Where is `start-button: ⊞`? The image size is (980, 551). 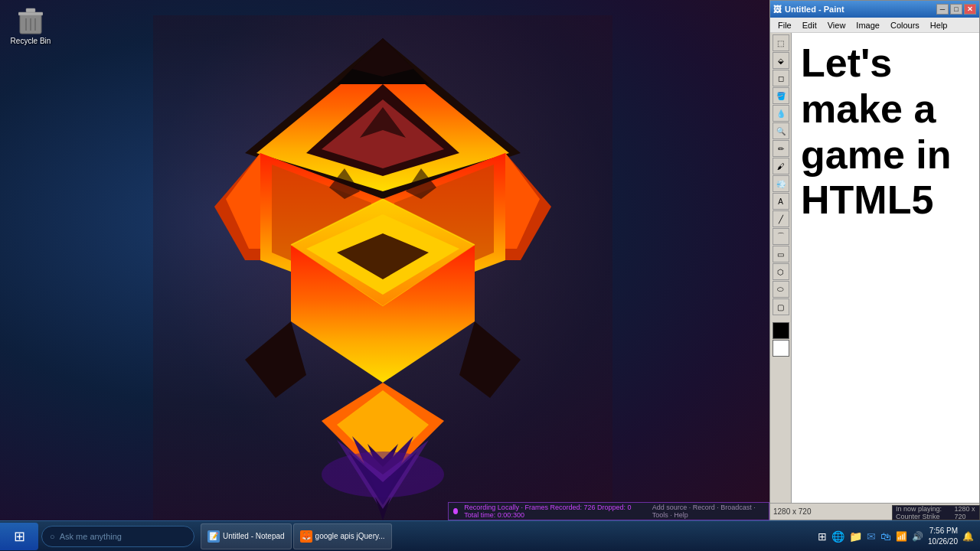
start-button: ⊞ is located at coordinates (19, 536).